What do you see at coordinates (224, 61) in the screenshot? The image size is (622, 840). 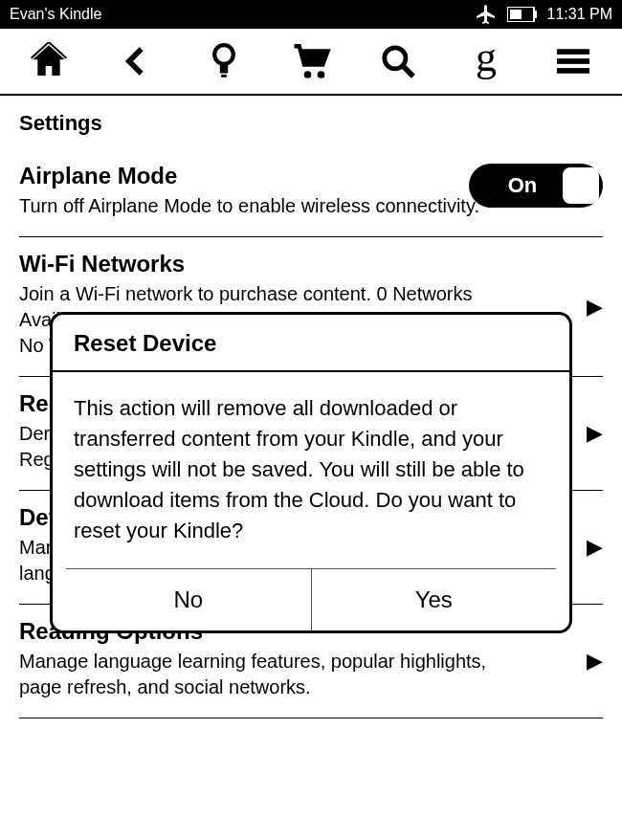 I see `light-button` at bounding box center [224, 61].